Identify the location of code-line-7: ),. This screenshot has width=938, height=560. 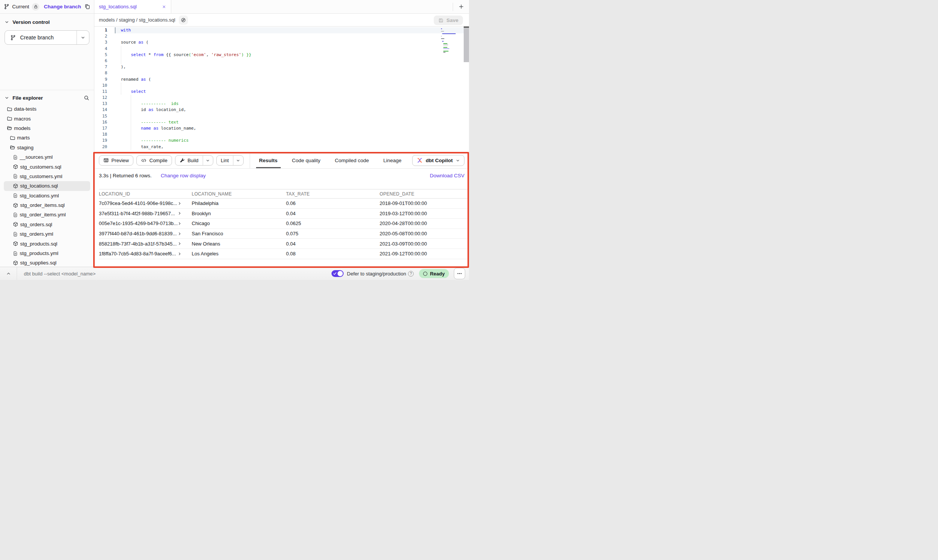
(292, 67).